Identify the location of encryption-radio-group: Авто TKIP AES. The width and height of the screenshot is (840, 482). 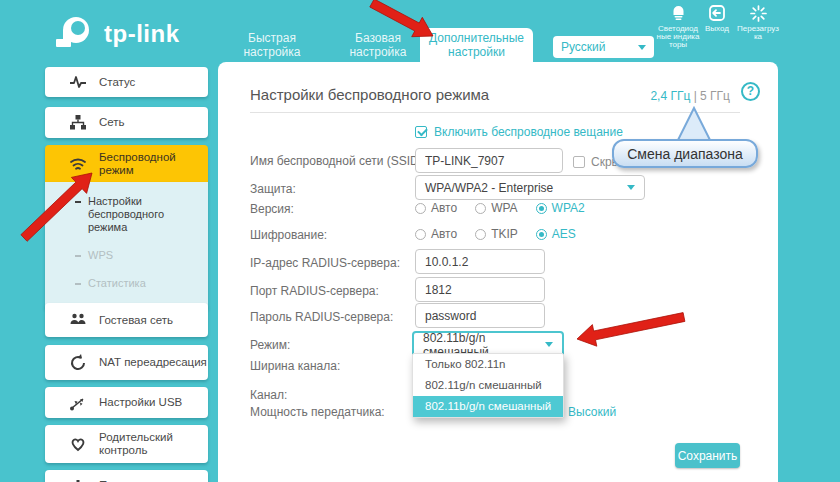
(496, 234).